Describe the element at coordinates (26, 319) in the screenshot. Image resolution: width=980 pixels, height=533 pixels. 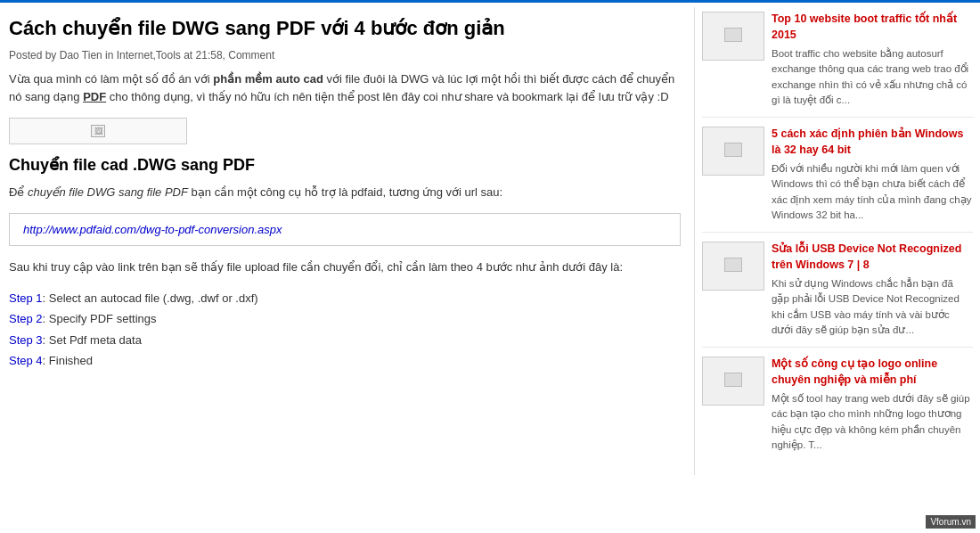
I see `step2-label: Step 2` at that location.